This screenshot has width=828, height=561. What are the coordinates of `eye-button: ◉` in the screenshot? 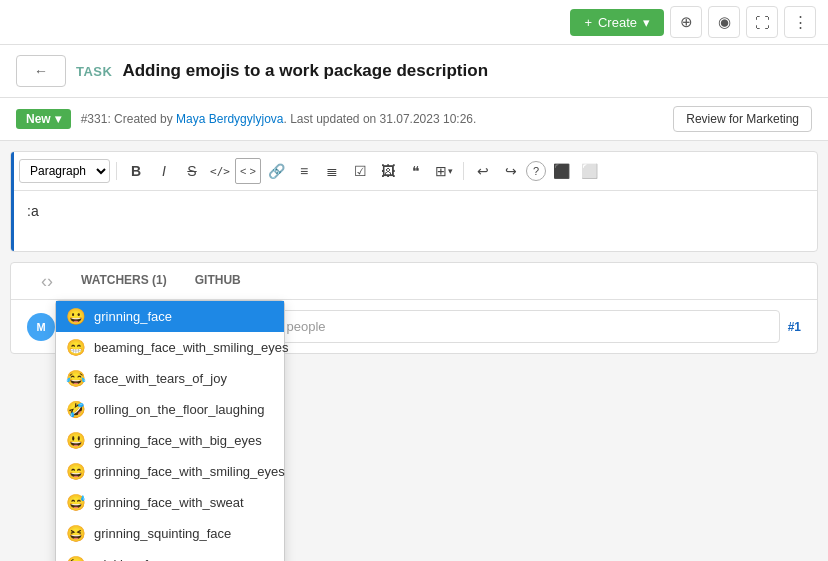 It's located at (724, 22).